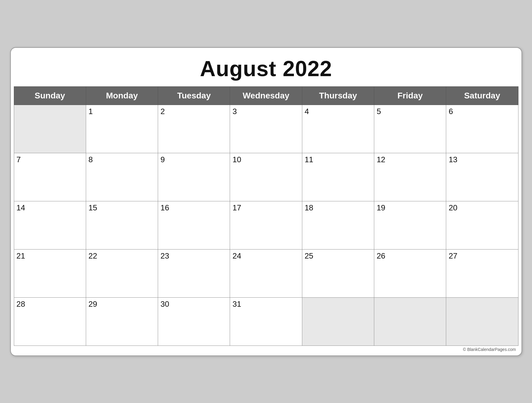  Describe the element at coordinates (410, 225) in the screenshot. I see `calendar-cell: 19` at that location.